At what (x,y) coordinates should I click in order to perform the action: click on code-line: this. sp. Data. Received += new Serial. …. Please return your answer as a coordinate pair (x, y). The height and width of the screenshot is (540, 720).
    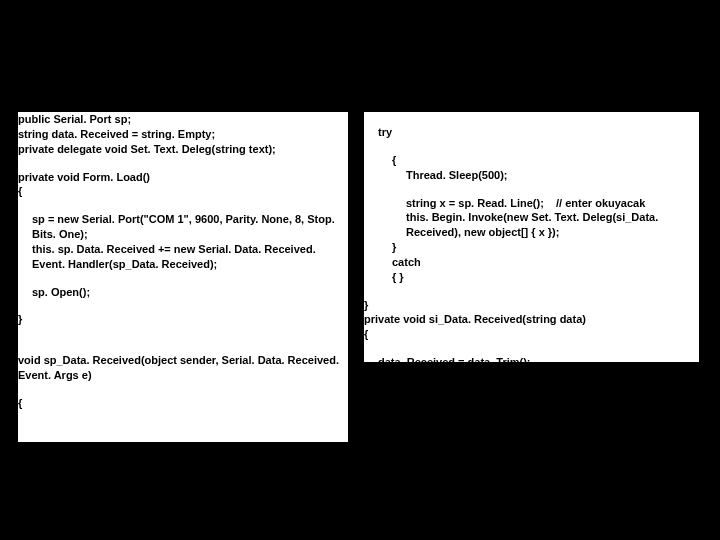
    Looking at the image, I should click on (183, 257).